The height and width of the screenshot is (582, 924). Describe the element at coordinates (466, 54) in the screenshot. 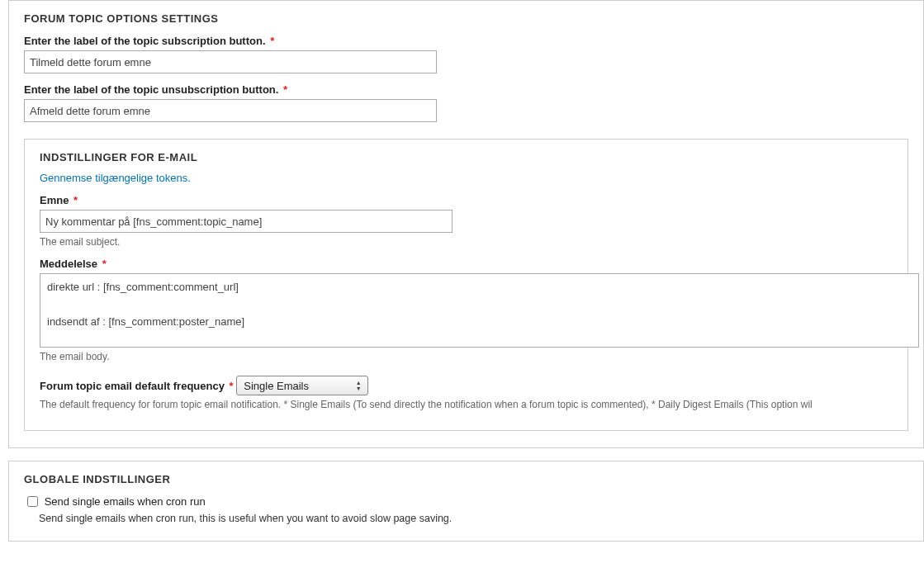

I see `subscription-label-item: Enter the label of the topic subscriptio…` at that location.